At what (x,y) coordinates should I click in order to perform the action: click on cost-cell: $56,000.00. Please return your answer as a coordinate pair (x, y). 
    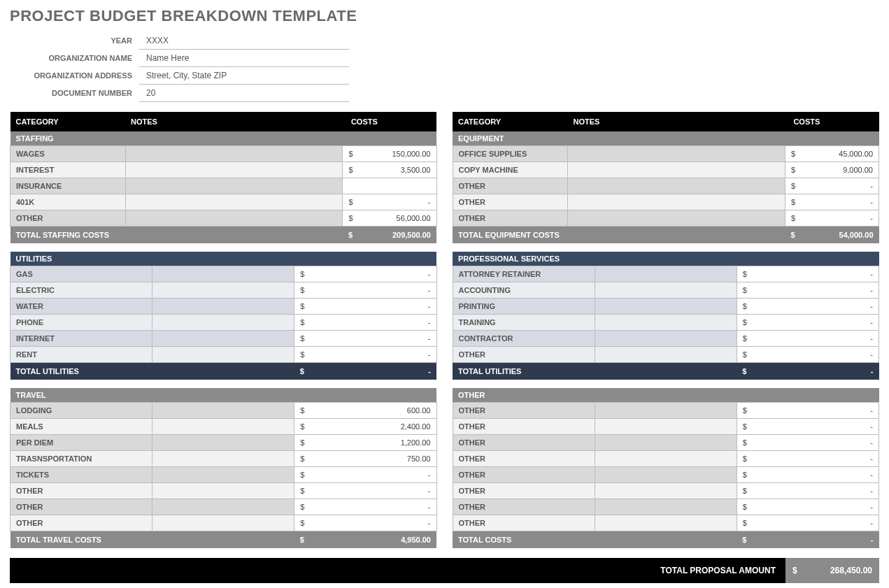
    Looking at the image, I should click on (390, 218).